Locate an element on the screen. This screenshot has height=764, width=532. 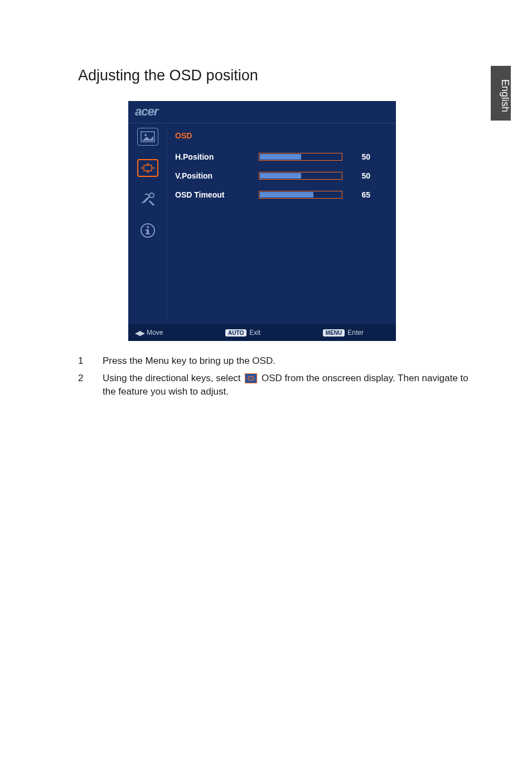
setting-value: 65 is located at coordinates (356, 195).